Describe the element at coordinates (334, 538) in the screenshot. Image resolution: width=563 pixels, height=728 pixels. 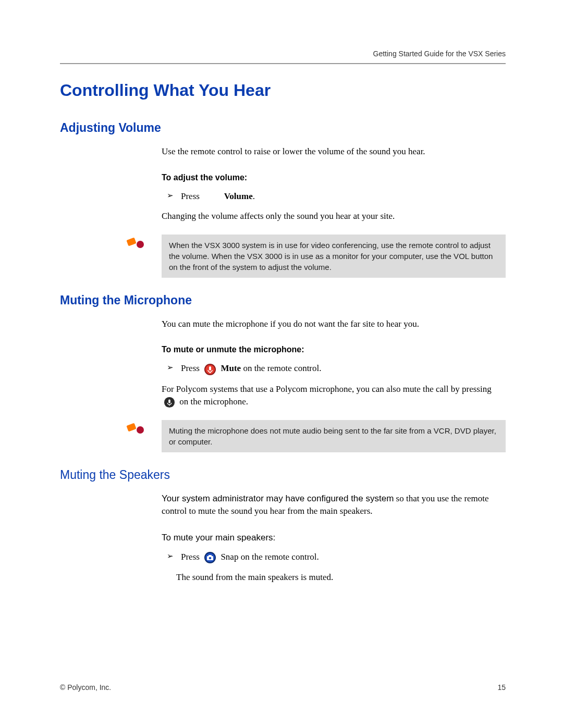
I see `section-body-muting-speakers: Your system administrator may have confi…` at that location.